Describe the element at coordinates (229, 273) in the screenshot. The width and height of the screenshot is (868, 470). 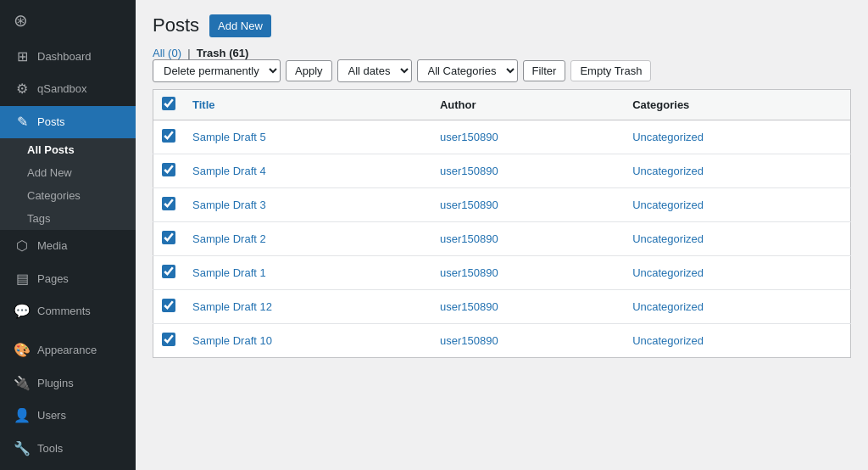
I see `post-title-link: Sample Draft 1` at that location.